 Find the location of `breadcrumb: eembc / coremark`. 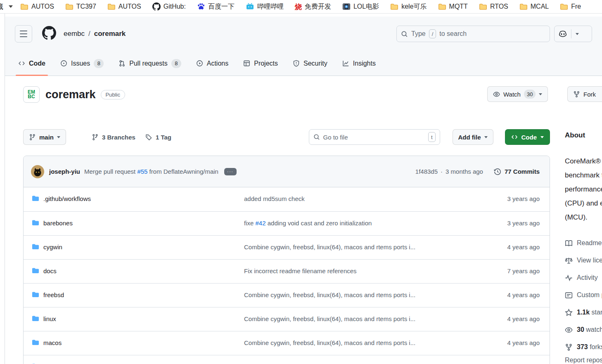

breadcrumb: eembc / coremark is located at coordinates (95, 34).